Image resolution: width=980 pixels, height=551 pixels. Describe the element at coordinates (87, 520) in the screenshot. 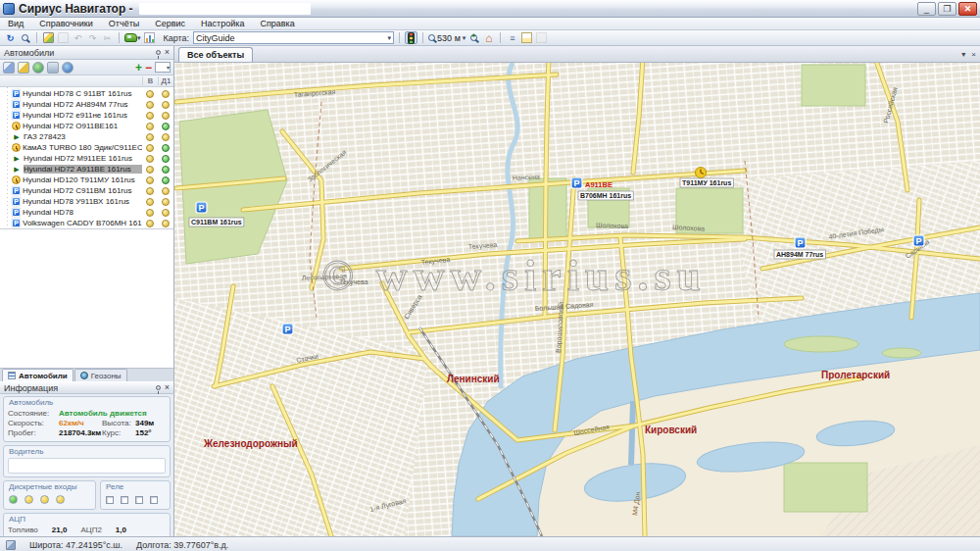

I see `group-caption: АЦП` at that location.